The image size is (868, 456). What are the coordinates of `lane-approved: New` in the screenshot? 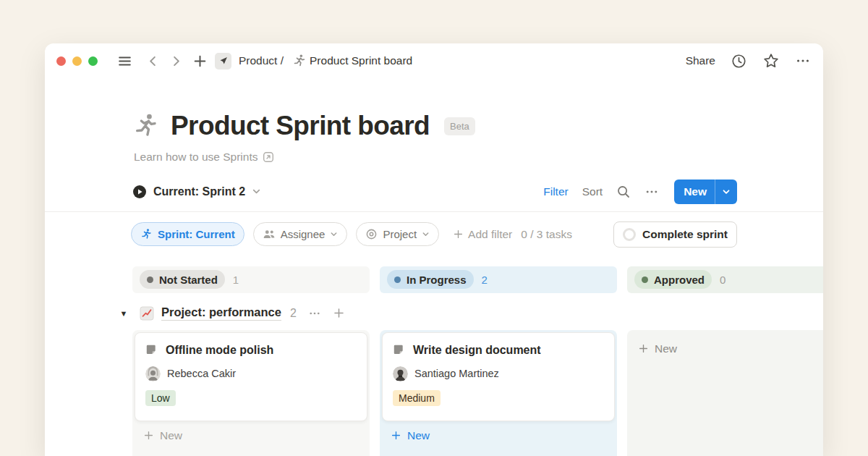 It's located at (725, 393).